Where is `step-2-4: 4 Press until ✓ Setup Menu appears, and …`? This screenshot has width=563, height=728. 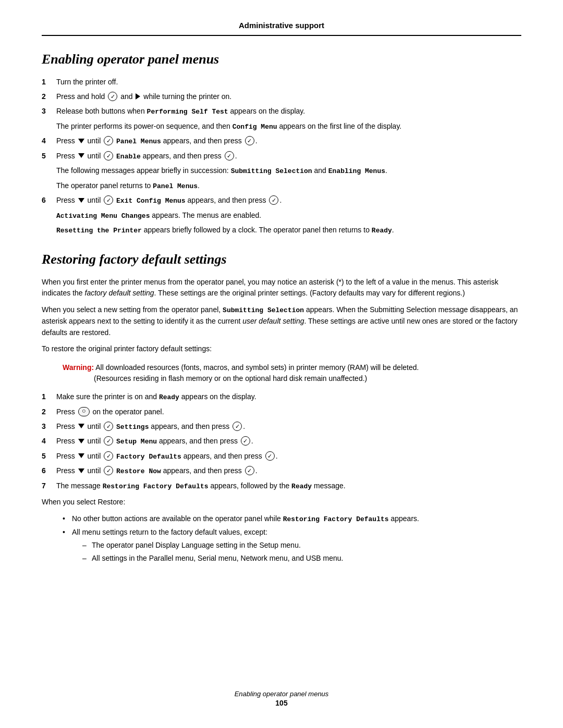 step-2-4: 4 Press until ✓ Setup Menu appears, and … is located at coordinates (282, 441).